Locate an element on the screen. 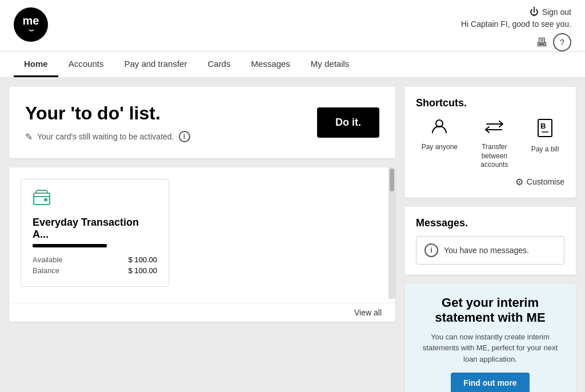  todo-subtitle-text: Your card's still waiting to be activate… is located at coordinates (106, 137).